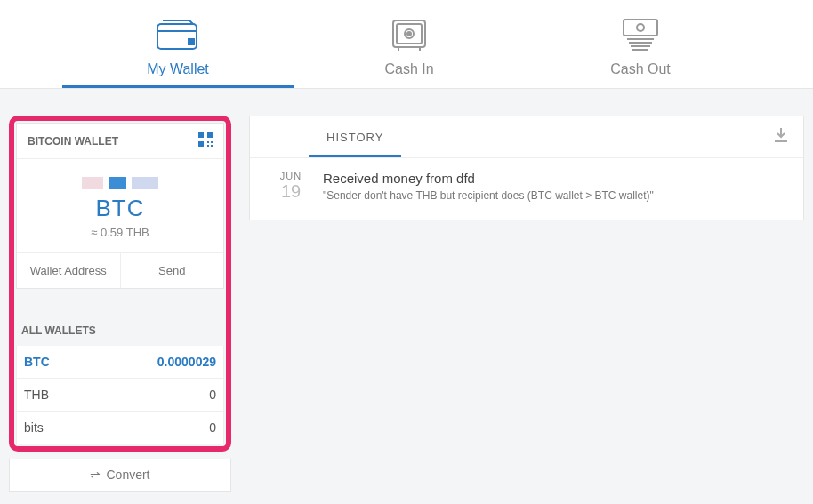  I want to click on convert-icon: ⇌, so click(95, 475).